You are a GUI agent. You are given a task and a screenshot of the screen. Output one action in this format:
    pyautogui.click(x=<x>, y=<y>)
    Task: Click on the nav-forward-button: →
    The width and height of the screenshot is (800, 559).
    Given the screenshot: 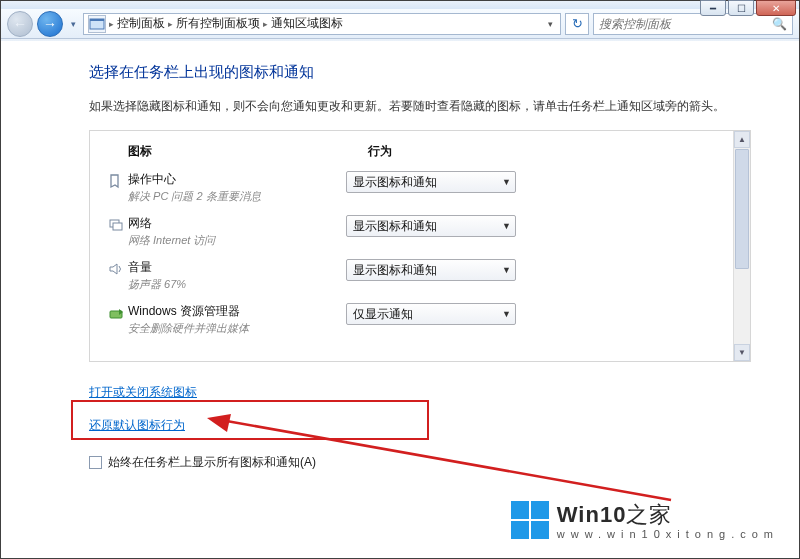 What is the action you would take?
    pyautogui.click(x=50, y=24)
    